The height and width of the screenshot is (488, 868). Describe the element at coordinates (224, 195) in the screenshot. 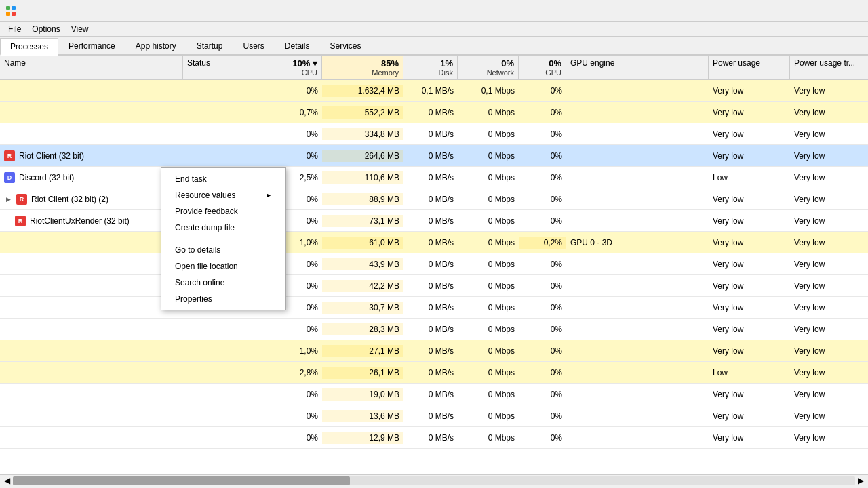

I see `cm-resource-values: Resource values►` at that location.